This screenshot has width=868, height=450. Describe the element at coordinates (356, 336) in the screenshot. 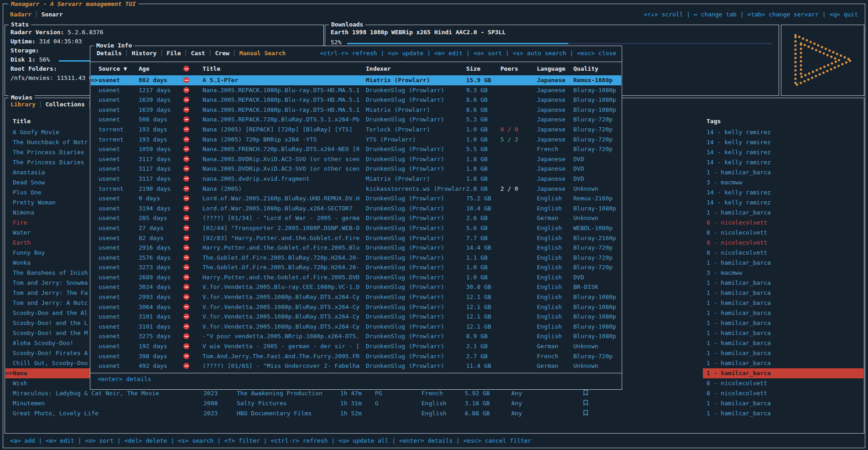

I see `release-row: usenet3275 days-"V pour vendetta.2005.BR…` at that location.